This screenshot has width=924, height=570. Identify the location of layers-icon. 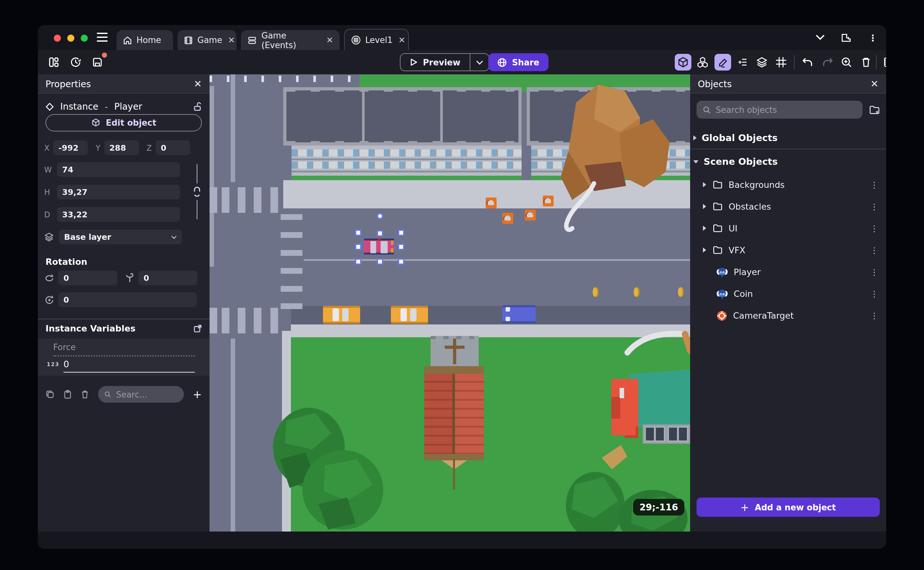
(762, 62).